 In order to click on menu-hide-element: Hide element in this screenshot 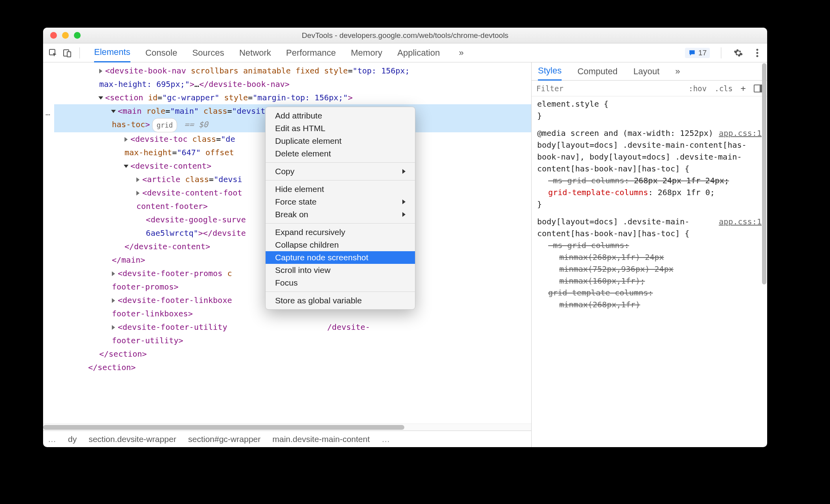, I will do `click(340, 189)`.